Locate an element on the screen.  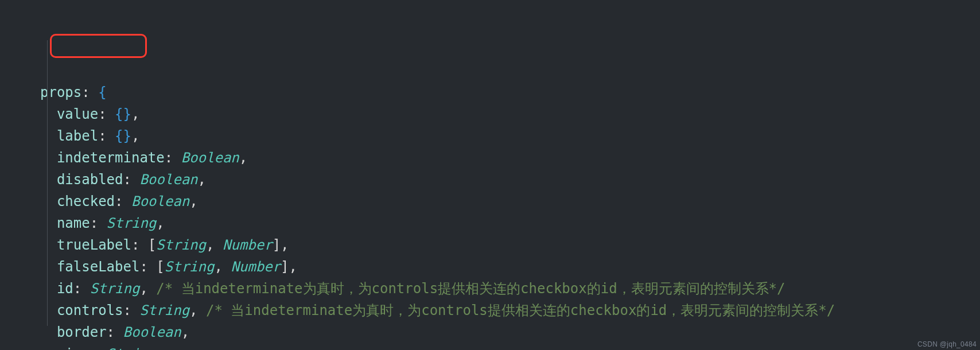
indent-guide is located at coordinates (47, 183).